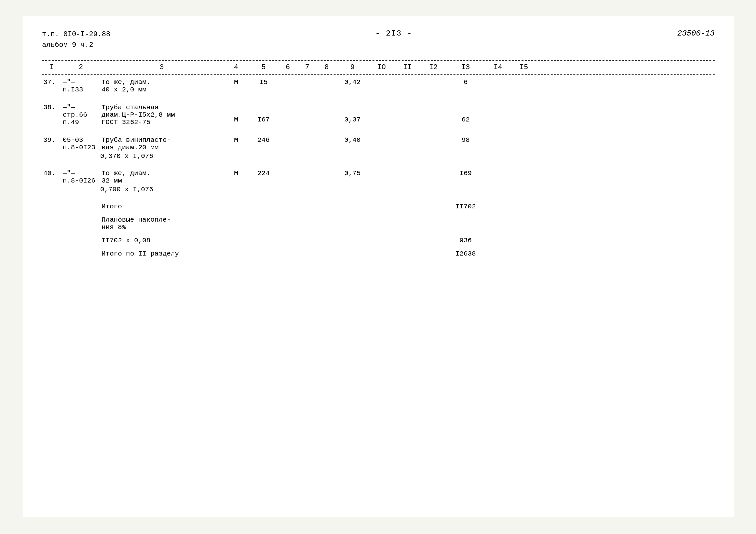 This screenshot has height=534, width=756. Describe the element at coordinates (696, 34) in the screenshot. I see `header-doc-num: 23500-13` at that location.